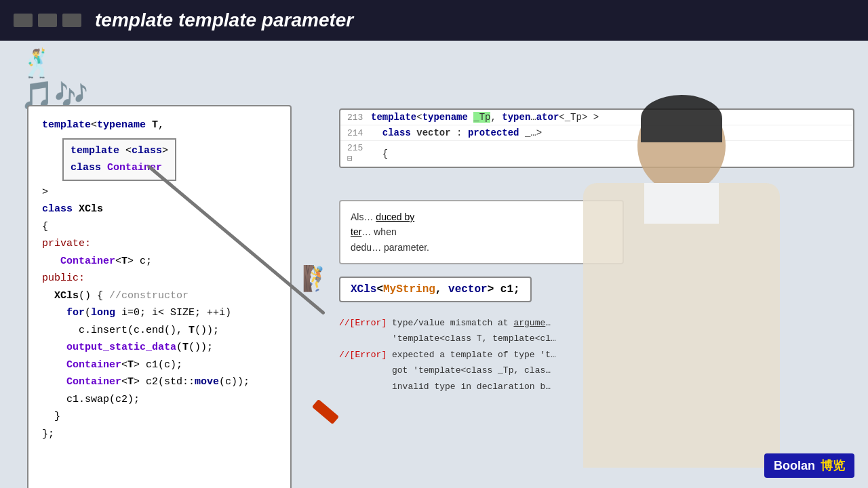  I want to click on page-title: template template parameter, so click(224, 20).